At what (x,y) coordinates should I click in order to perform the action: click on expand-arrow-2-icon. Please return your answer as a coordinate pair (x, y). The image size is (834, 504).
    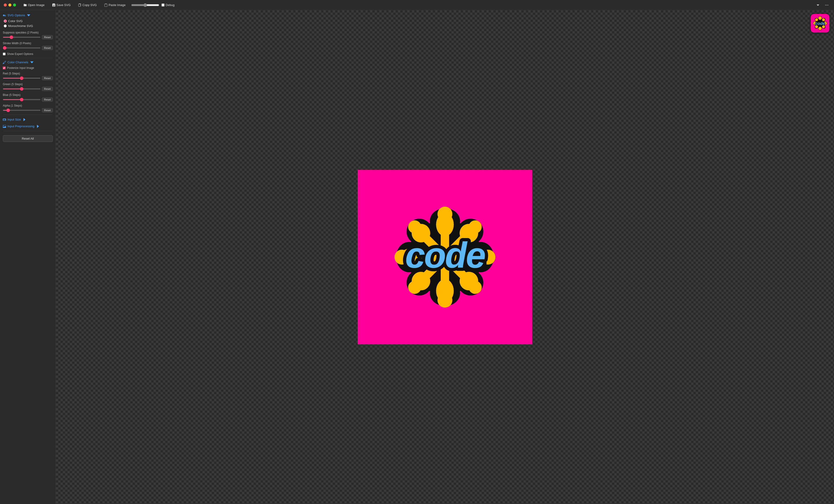
    Looking at the image, I should click on (38, 126).